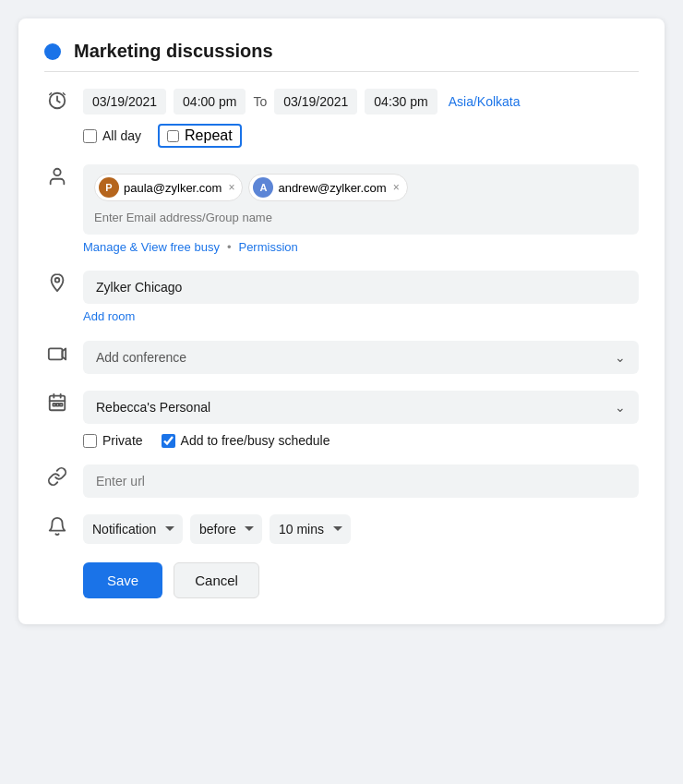 The width and height of the screenshot is (683, 784). I want to click on datetime-group: 03/19/2021 04:00 pm To 03/19/2021 04:30 …, so click(361, 102).